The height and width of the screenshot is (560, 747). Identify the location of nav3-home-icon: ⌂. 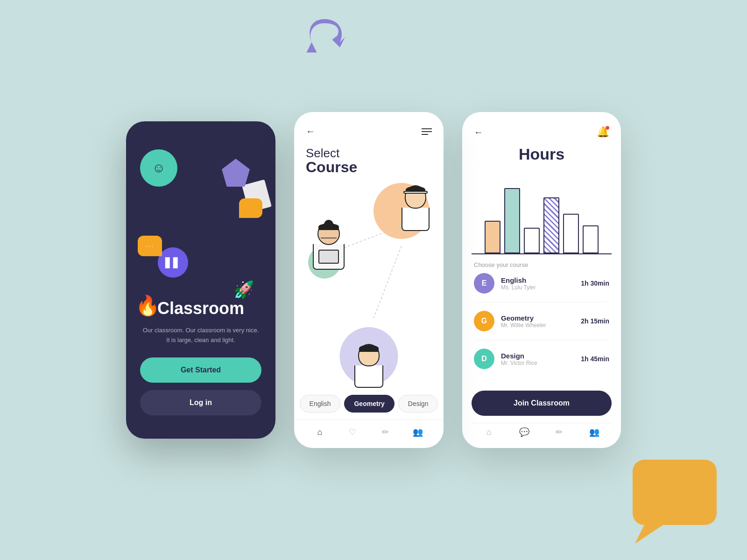
(489, 432).